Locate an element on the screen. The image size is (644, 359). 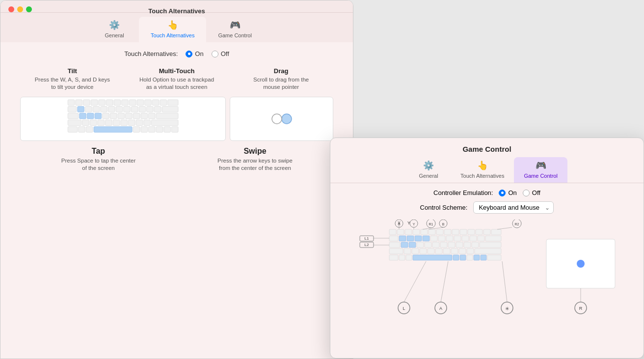
minimize-button is located at coordinates (20, 9).